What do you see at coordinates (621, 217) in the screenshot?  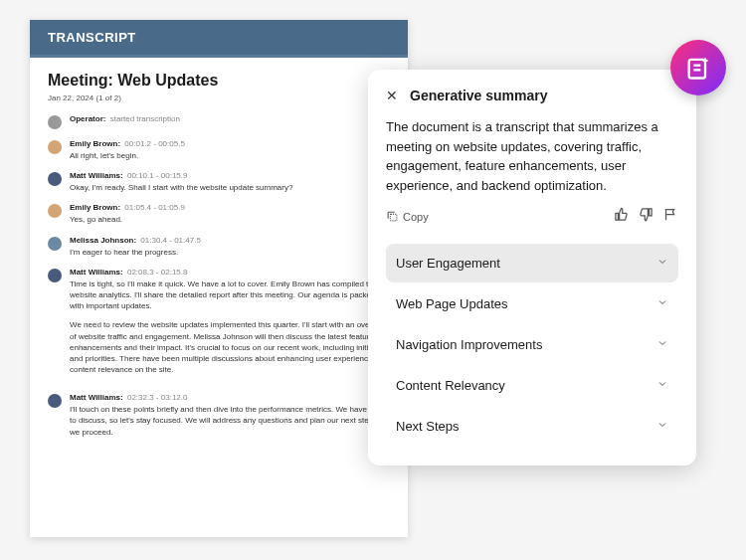 I see `thumbs-up-icon` at bounding box center [621, 217].